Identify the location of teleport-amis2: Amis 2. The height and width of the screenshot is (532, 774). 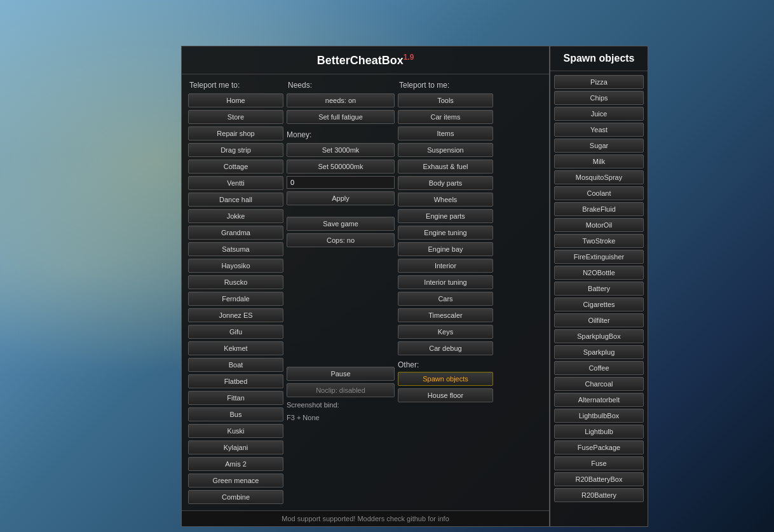
(236, 464).